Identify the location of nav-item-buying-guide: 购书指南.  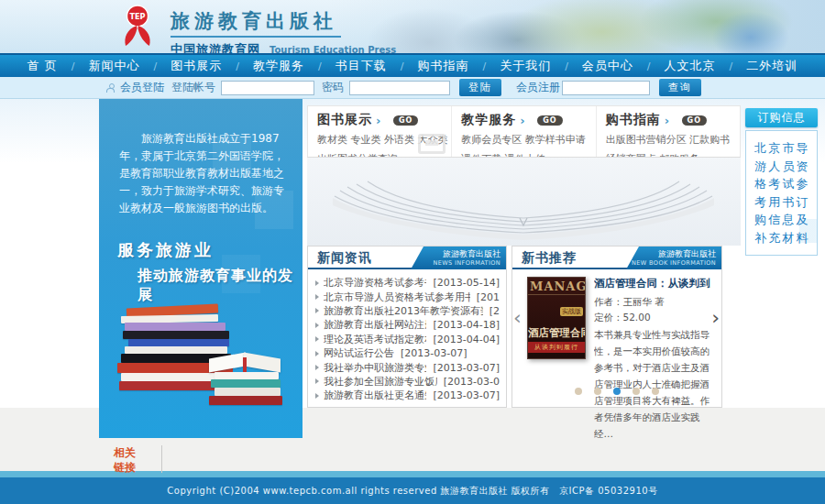
(440, 66).